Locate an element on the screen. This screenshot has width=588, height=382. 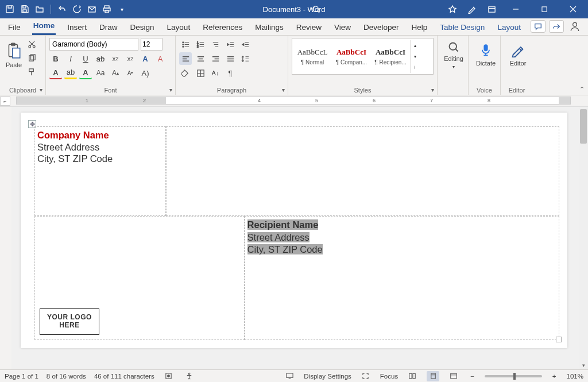
status-page: Page 1 of 1 is located at coordinates (22, 376).